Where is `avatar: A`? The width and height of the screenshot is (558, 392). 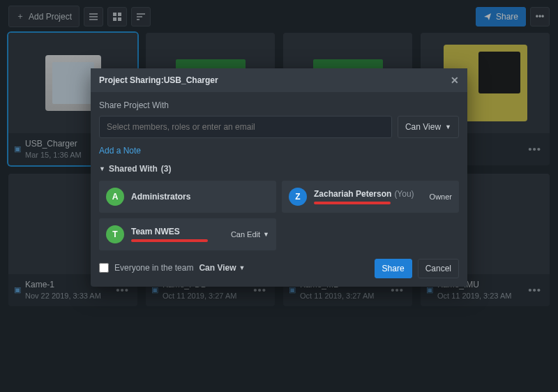
avatar: A is located at coordinates (115, 197).